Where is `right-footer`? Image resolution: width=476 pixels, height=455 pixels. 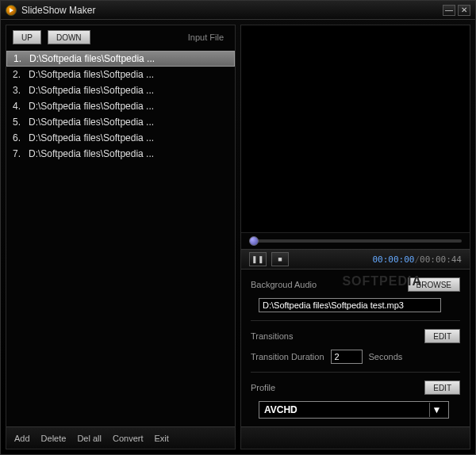
right-footer is located at coordinates (355, 438).